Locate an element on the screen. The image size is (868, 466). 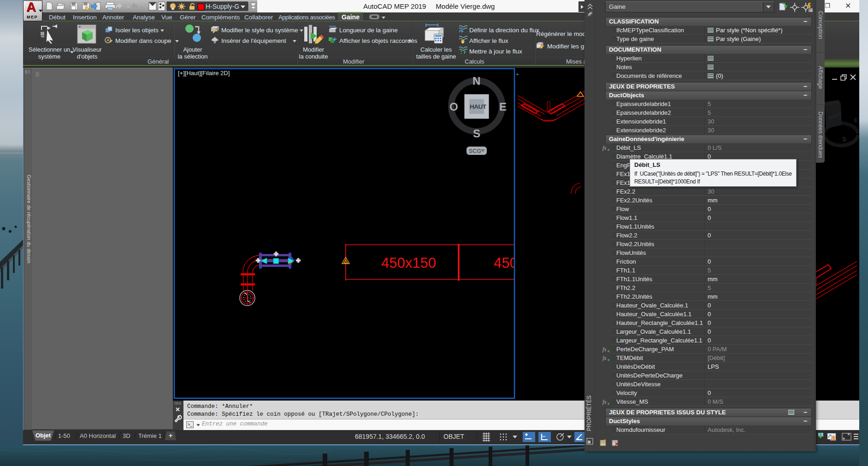
svg-text: 450x150 is located at coordinates (408, 263).